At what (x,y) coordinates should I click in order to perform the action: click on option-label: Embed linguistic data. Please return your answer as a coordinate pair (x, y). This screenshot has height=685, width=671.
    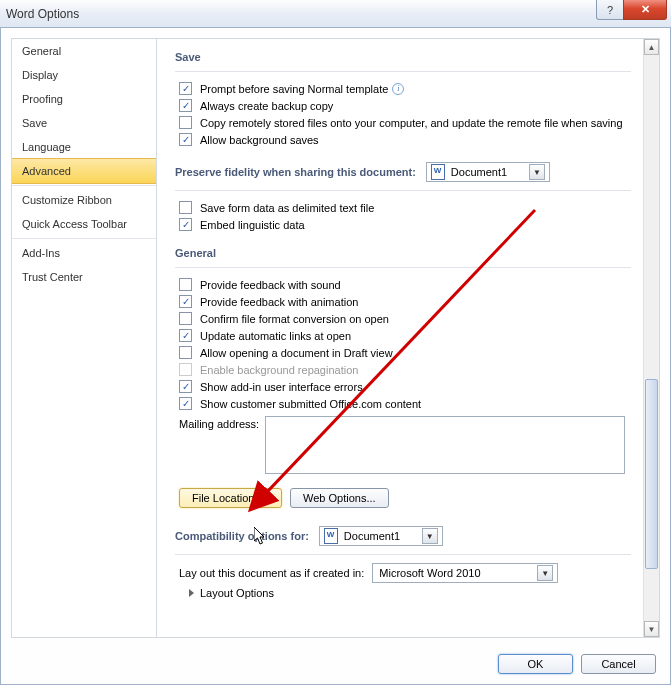
    Looking at the image, I should click on (252, 225).